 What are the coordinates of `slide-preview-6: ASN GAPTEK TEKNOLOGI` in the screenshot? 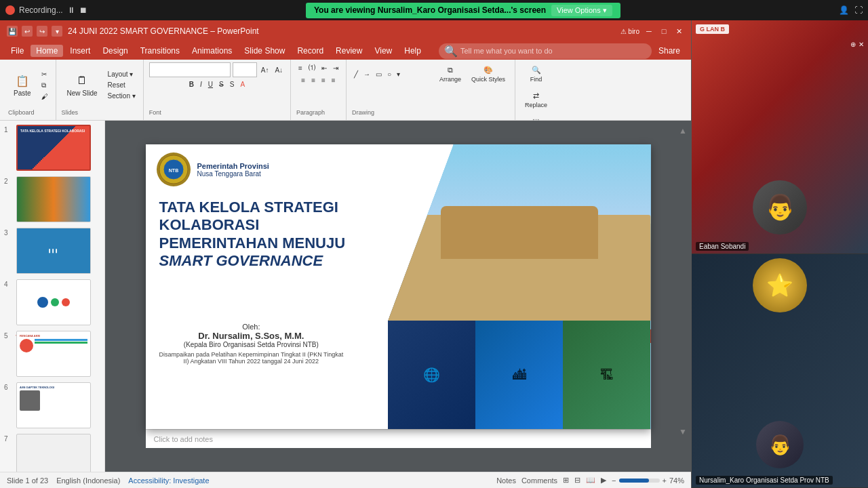 It's located at (54, 405).